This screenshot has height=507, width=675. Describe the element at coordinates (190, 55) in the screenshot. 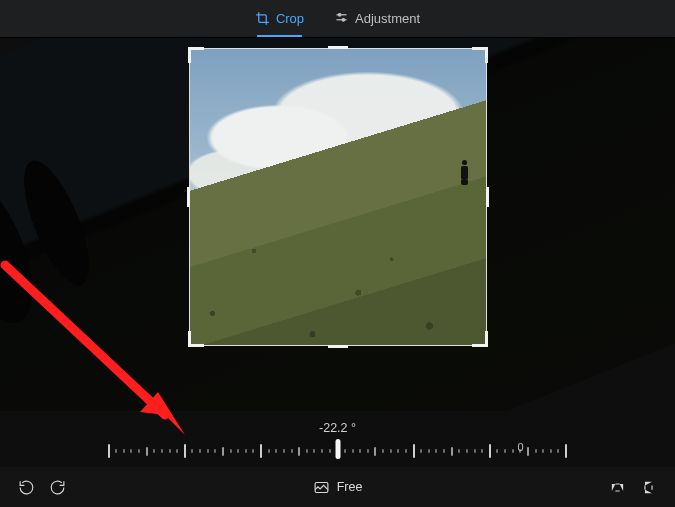

I see `crop-handle-top-left` at that location.